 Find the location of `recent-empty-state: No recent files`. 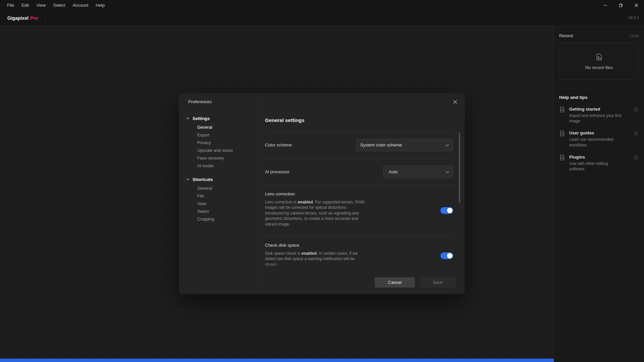

recent-empty-state: No recent files is located at coordinates (599, 61).